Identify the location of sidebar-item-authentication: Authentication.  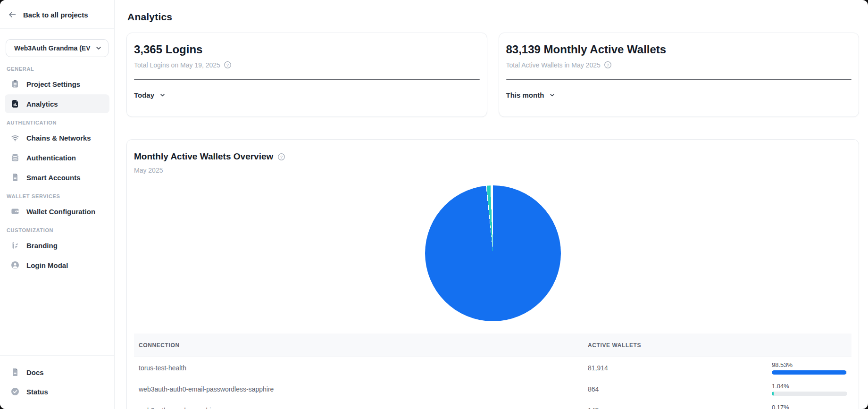
(57, 158).